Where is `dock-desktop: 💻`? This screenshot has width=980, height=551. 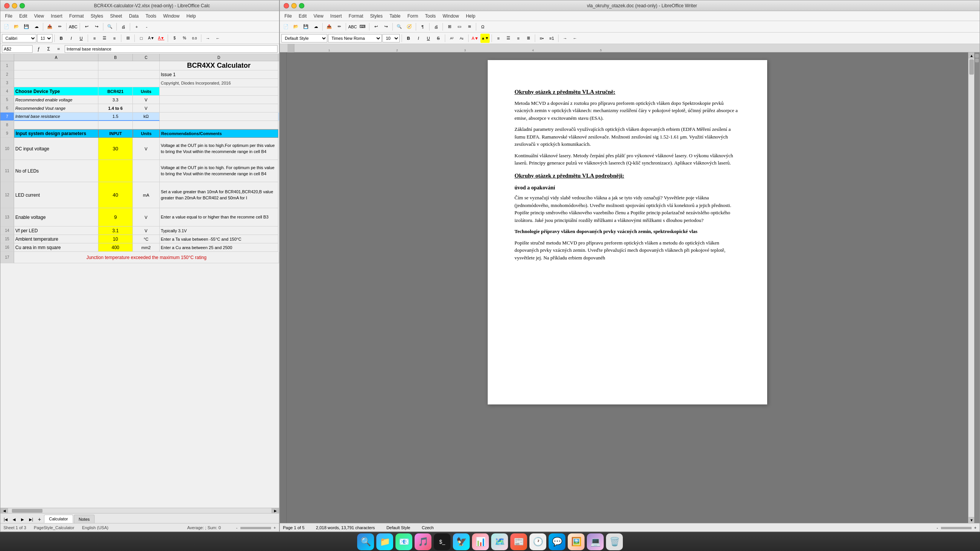 dock-desktop: 💻 is located at coordinates (595, 542).